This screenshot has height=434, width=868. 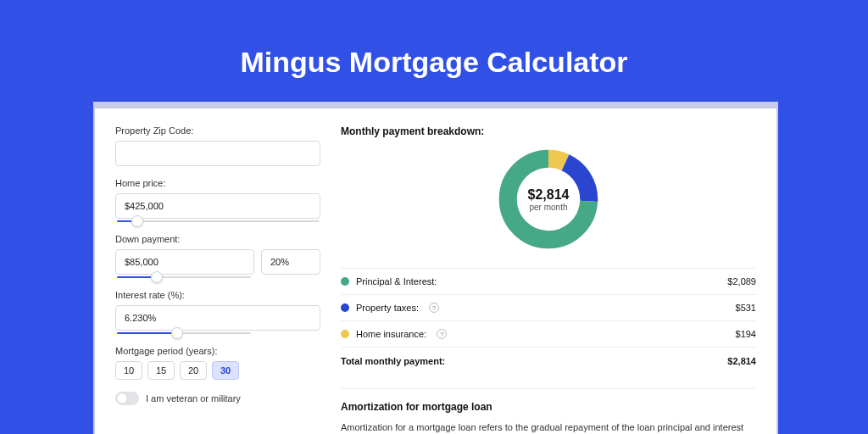 What do you see at coordinates (218, 295) in the screenshot?
I see `interest-label: Interest rate (%):` at bounding box center [218, 295].